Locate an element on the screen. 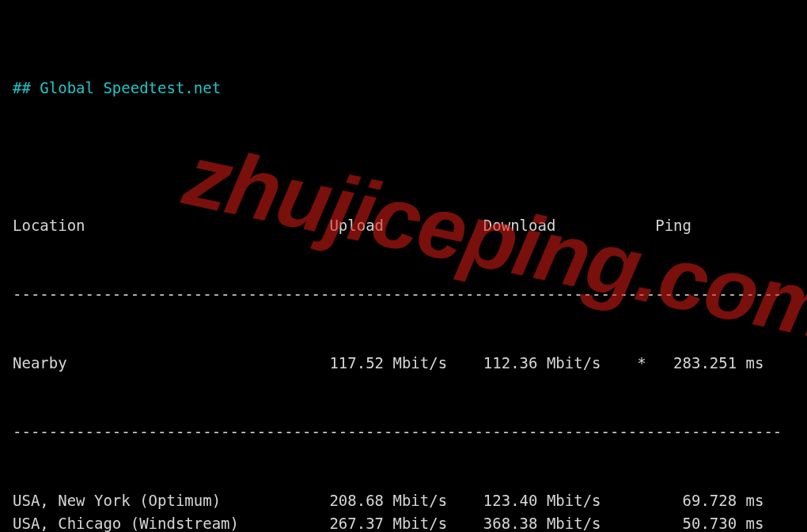 Image resolution: width=807 pixels, height=532 pixels. cell-location: Nearby is located at coordinates (171, 363).